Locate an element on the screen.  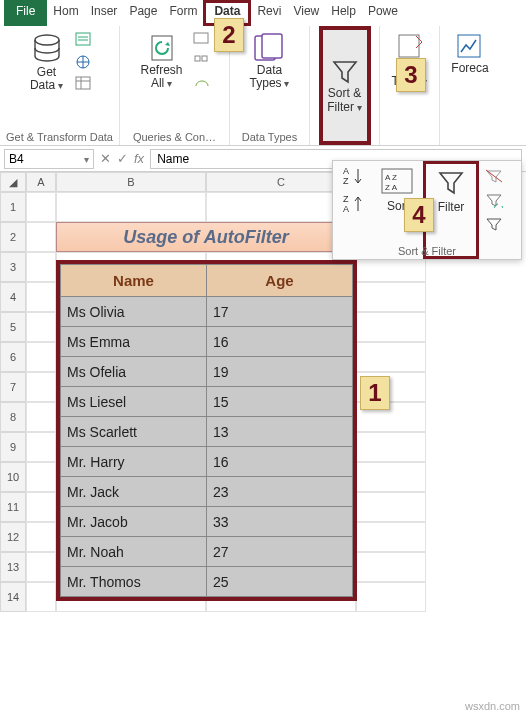
row-header: 14 is located at coordinates (13, 597).